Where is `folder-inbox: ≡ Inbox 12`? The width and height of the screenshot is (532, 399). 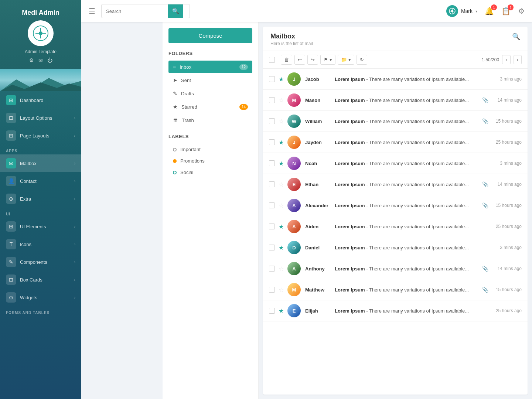
folder-inbox: ≡ Inbox 12 is located at coordinates (211, 67).